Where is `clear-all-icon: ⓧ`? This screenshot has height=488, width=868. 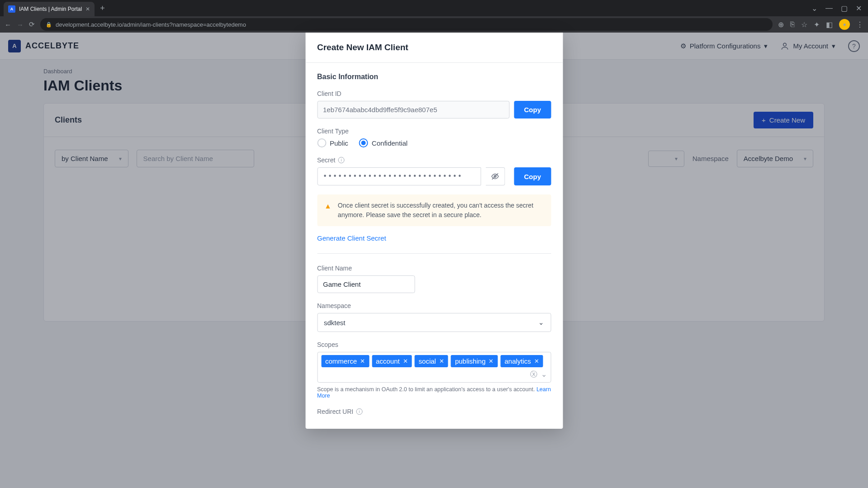 clear-all-icon: ⓧ is located at coordinates (534, 374).